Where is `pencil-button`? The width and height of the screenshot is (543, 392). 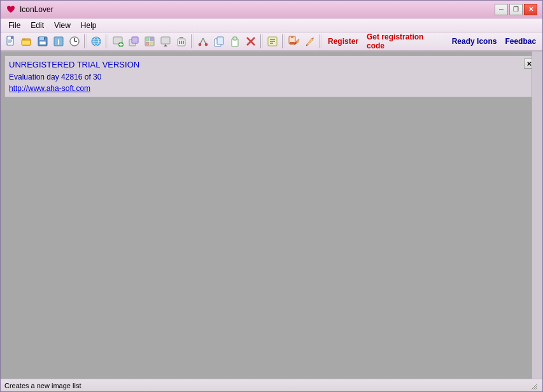
pencil-button is located at coordinates (310, 41).